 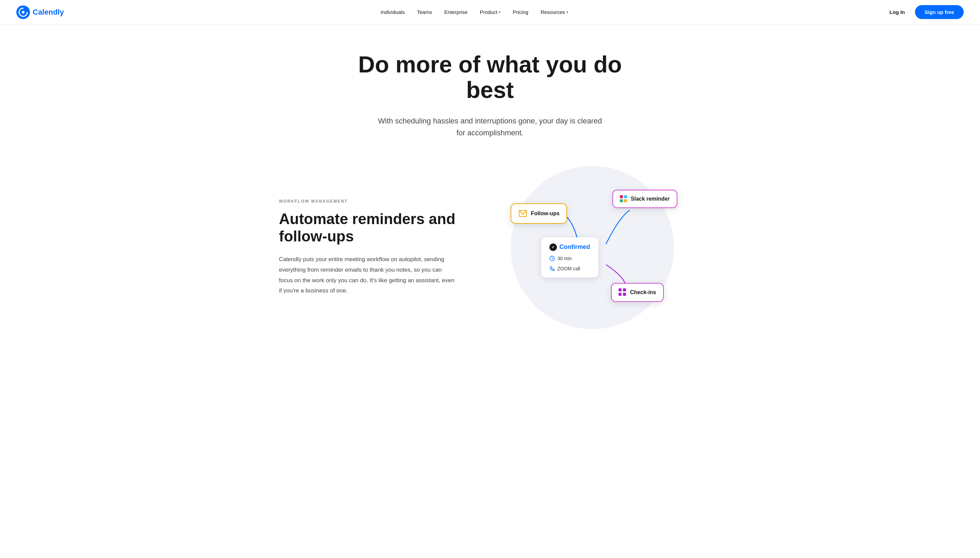 What do you see at coordinates (539, 214) in the screenshot?
I see `followups-card: Follow-ups` at bounding box center [539, 214].